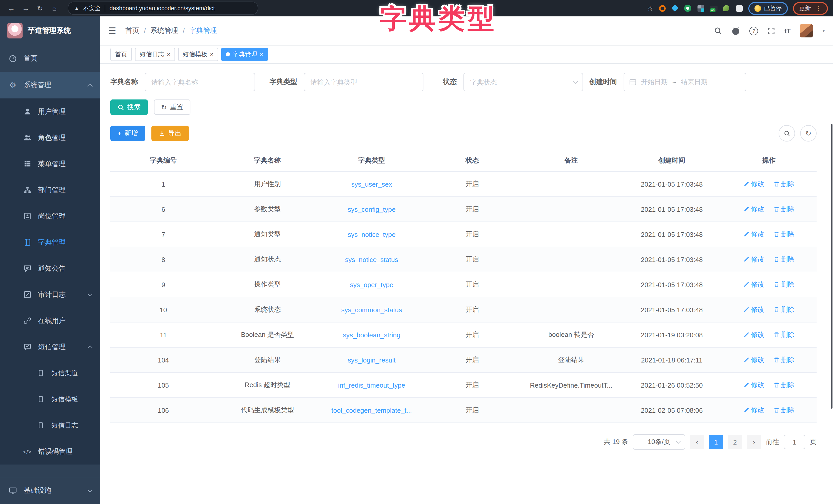 The image size is (833, 504). I want to click on dict-type-link: sys_user_sex, so click(372, 184).